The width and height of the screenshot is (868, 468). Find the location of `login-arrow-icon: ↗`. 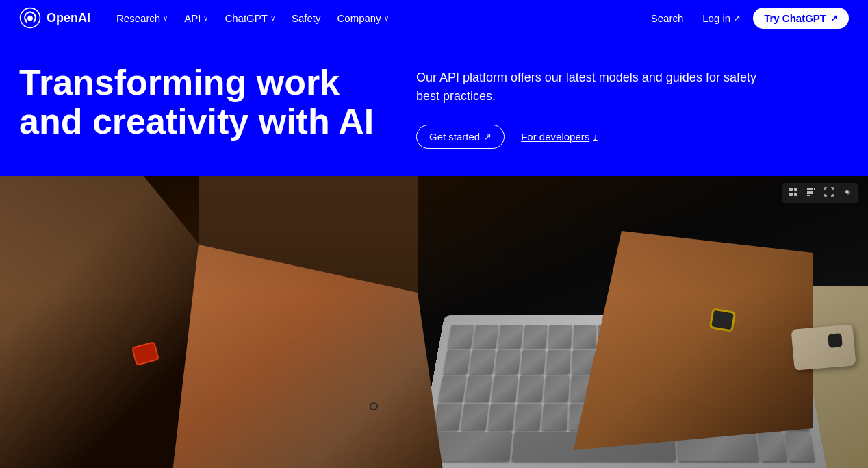

login-arrow-icon: ↗ is located at coordinates (737, 18).